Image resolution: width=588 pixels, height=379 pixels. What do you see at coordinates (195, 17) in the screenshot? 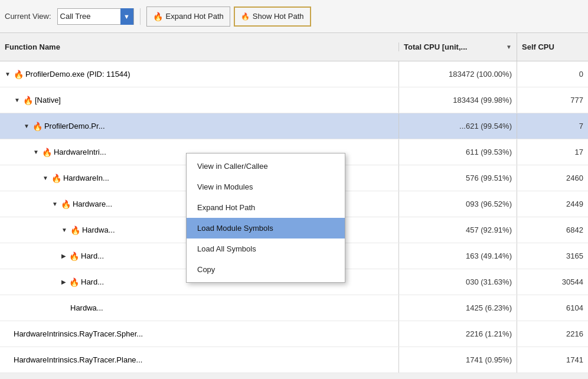
I see `expand-hot-path-label: Expand Hot Path` at bounding box center [195, 17].